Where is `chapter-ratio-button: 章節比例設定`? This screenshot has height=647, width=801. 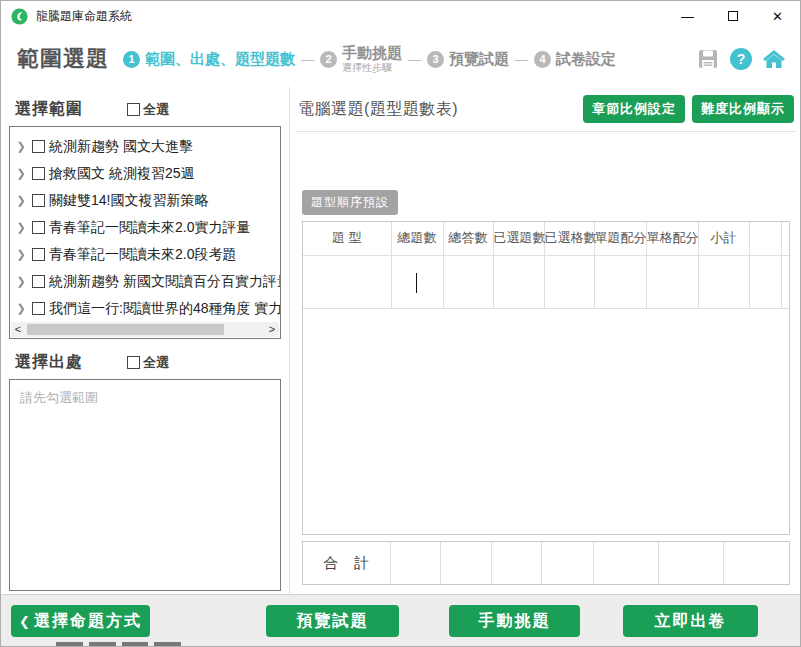
chapter-ratio-button: 章節比例設定 is located at coordinates (634, 109).